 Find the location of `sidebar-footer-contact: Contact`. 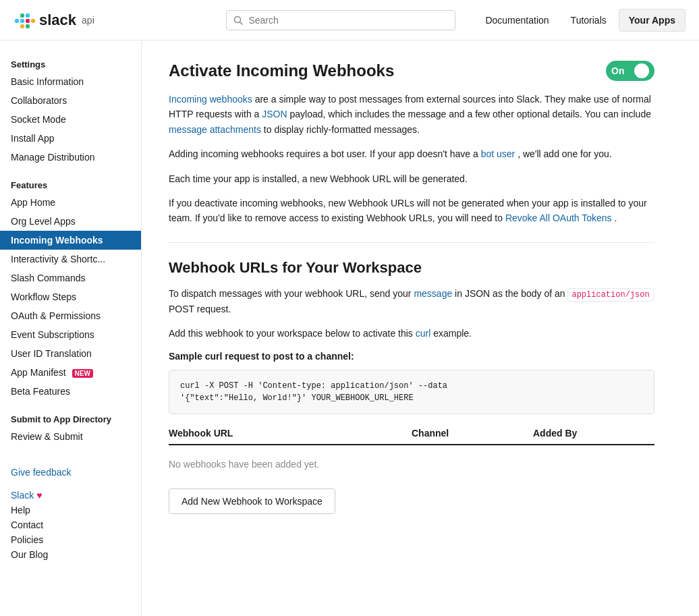

sidebar-footer-contact: Contact is located at coordinates (70, 525).